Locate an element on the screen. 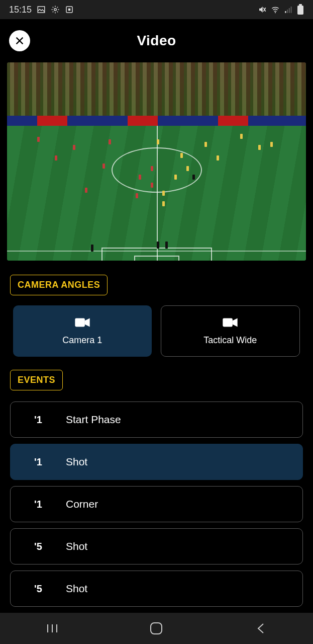 This screenshot has height=644, width=313. event-desc: Start Phase is located at coordinates (93, 420).